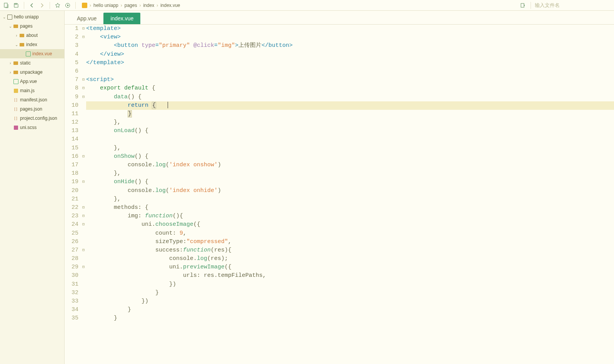 This screenshot has height=364, width=614. What do you see at coordinates (350, 97) in the screenshot?
I see `code-line: data() {` at bounding box center [350, 97].